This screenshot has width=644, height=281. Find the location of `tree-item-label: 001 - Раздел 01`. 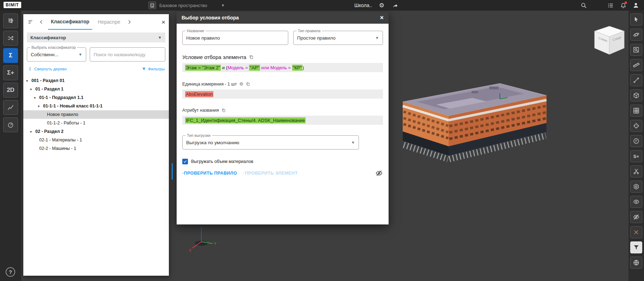

tree-item-label: 001 - Раздел 01 is located at coordinates (48, 81).